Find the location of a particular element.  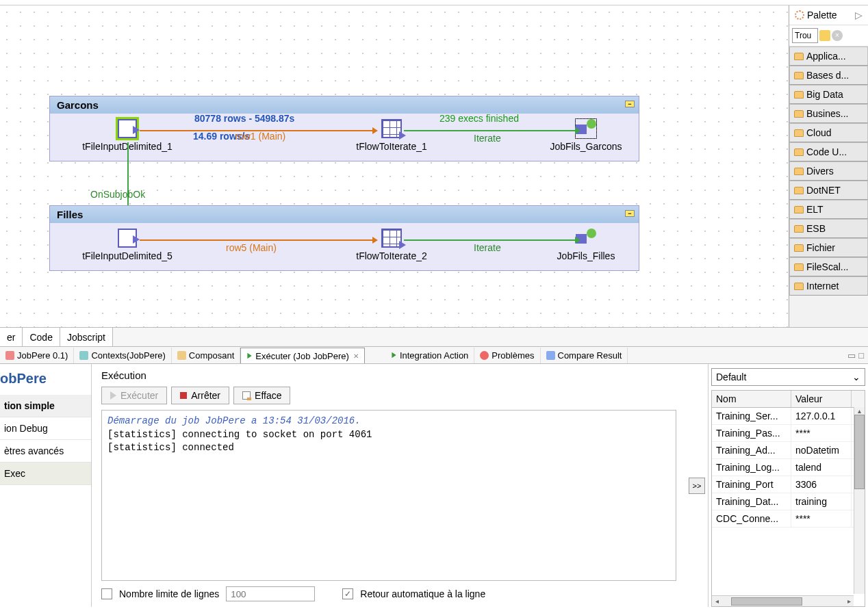

limit-checkbox is located at coordinates (107, 594).